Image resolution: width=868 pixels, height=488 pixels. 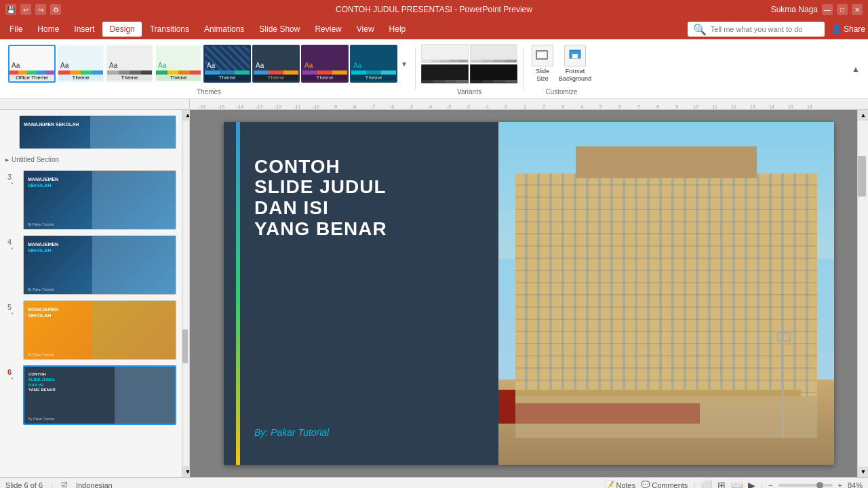 I want to click on slide-thumb-5: MANAJEMENSEKOLAH By Pakar Tutorial, so click(x=100, y=330).